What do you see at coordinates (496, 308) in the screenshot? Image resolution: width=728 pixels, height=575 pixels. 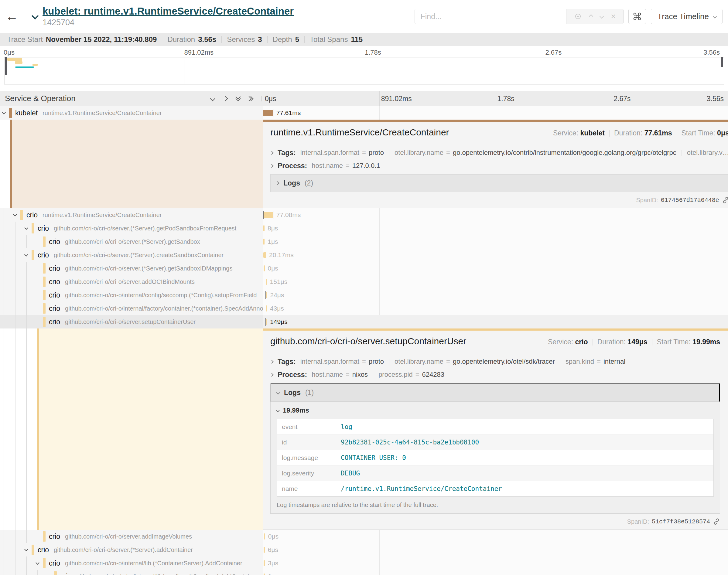 I see `span-timeline-cell: 43μs` at bounding box center [496, 308].